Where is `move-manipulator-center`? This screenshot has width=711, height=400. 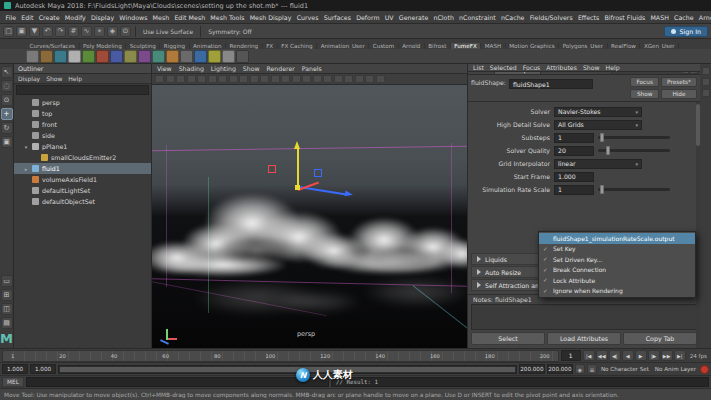
move-manipulator-center is located at coordinates (298, 188).